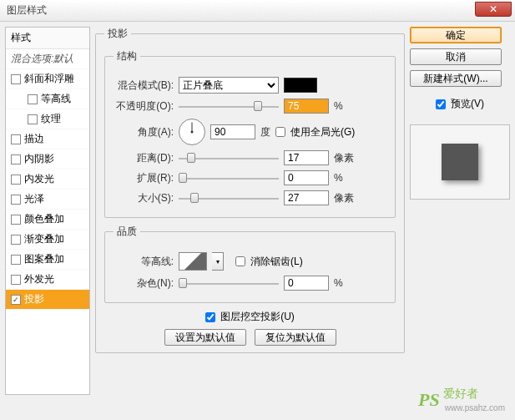 This screenshot has width=515, height=420. Describe the element at coordinates (429, 400) in the screenshot. I see `watermark-logo: PS` at that location.